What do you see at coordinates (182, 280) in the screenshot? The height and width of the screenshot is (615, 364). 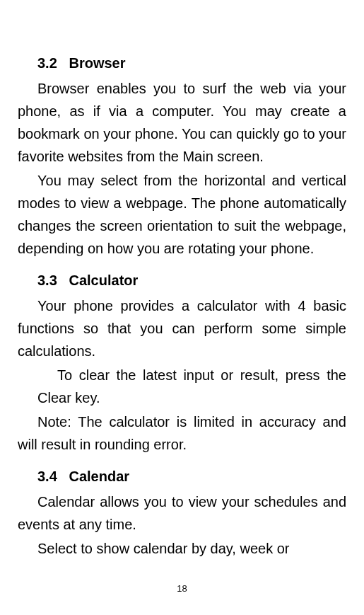 I see `section-heading-calculator: 3.3 Calculator` at bounding box center [182, 280].